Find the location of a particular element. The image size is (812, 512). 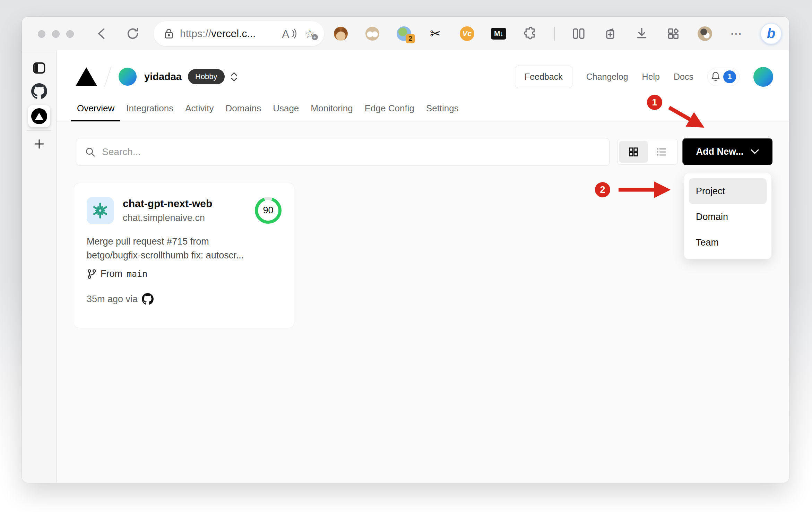

bell-icon is located at coordinates (716, 77).